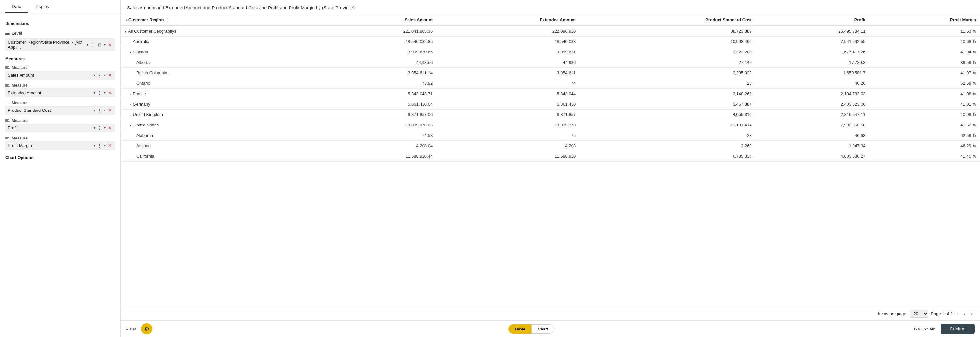 The height and width of the screenshot is (337, 980). Describe the element at coordinates (105, 110) in the screenshot. I see `measure-move-m3: ▾` at that location.